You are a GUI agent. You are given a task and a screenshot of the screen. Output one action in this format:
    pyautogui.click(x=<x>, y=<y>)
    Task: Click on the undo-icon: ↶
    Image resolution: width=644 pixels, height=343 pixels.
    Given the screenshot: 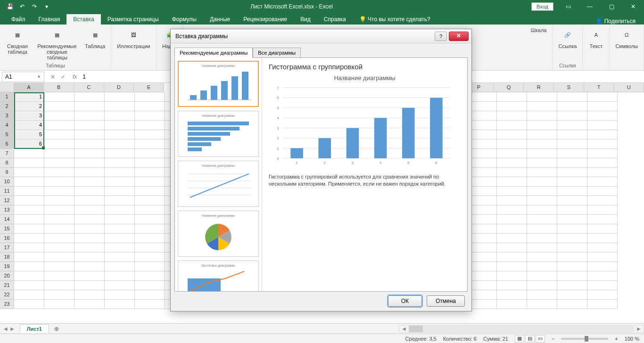 What is the action you would take?
    pyautogui.click(x=22, y=7)
    